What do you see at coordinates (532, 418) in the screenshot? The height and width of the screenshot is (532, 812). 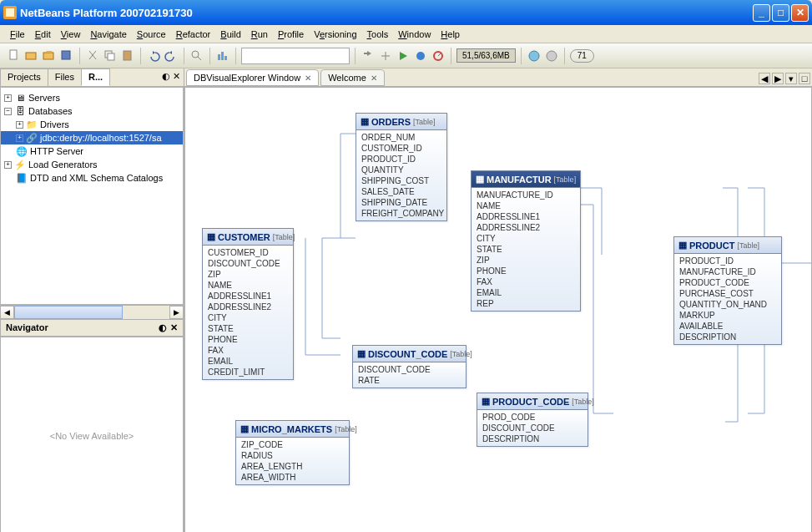 I see `table-field: PROD_CODE` at bounding box center [532, 418].